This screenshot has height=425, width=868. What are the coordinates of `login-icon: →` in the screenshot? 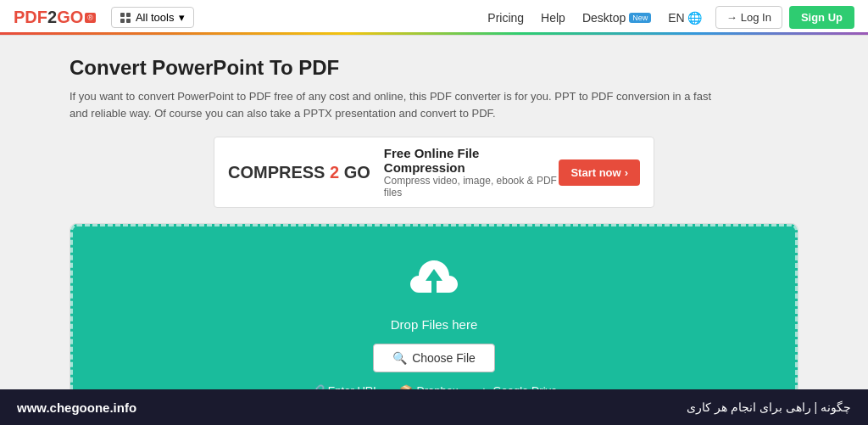 It's located at (732, 17).